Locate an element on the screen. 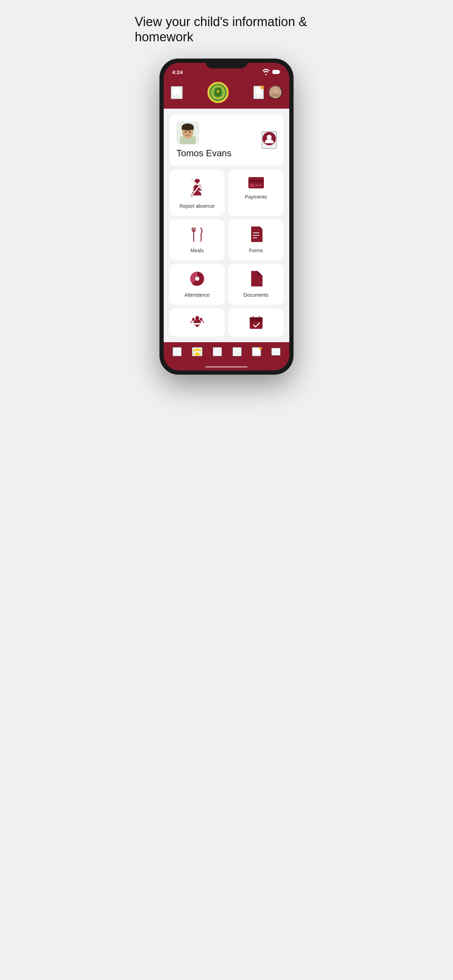  profile-card: Tomos Evans is located at coordinates (227, 140).